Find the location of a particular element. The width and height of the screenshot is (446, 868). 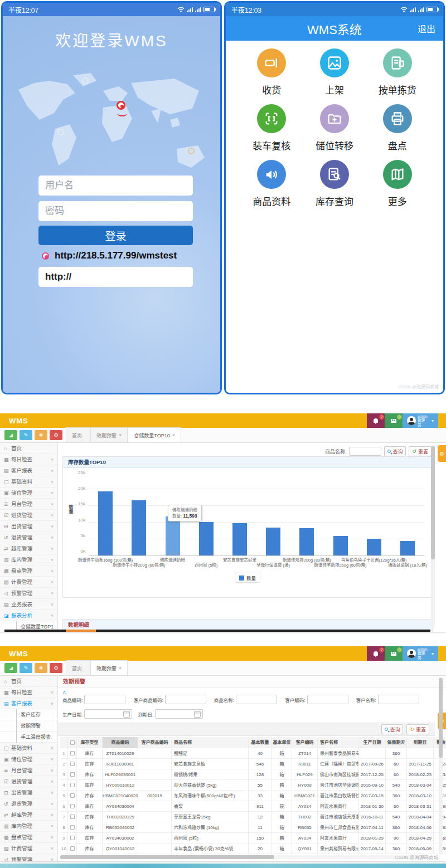

app-slot-transfer: 储位转移 is located at coordinates (334, 128).